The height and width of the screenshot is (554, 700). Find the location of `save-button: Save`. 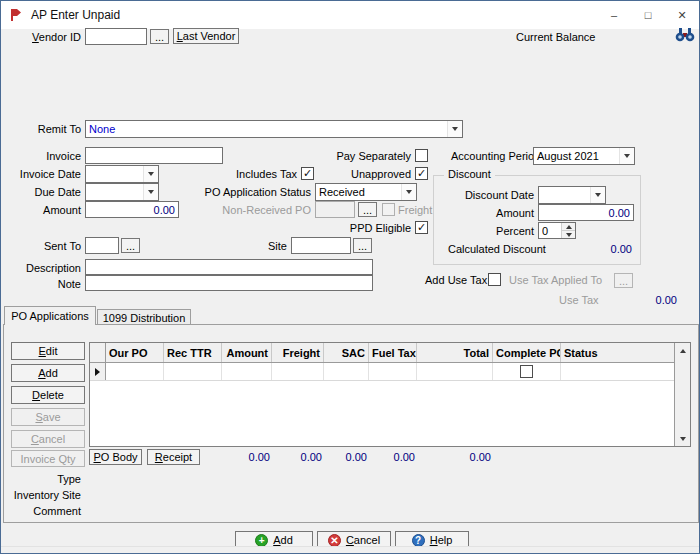

save-button: Save is located at coordinates (48, 417).